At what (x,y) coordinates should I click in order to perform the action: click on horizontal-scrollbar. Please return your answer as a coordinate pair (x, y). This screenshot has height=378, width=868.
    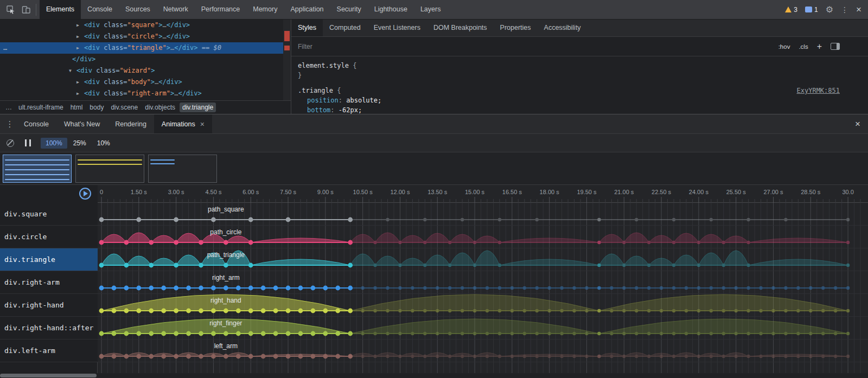
    Looking at the image, I should click on (434, 375).